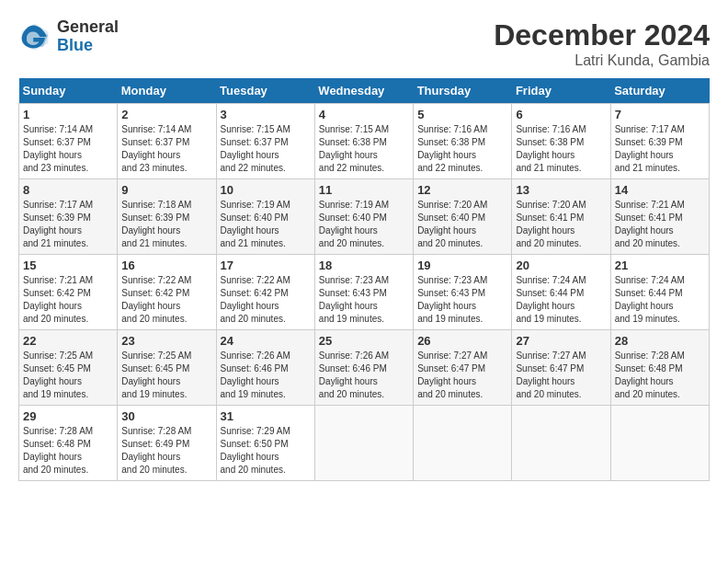  I want to click on calendar-cell: 4 Sunrise: 7:15 AMSunset: 6:38 PMDayligh…, so click(364, 142).